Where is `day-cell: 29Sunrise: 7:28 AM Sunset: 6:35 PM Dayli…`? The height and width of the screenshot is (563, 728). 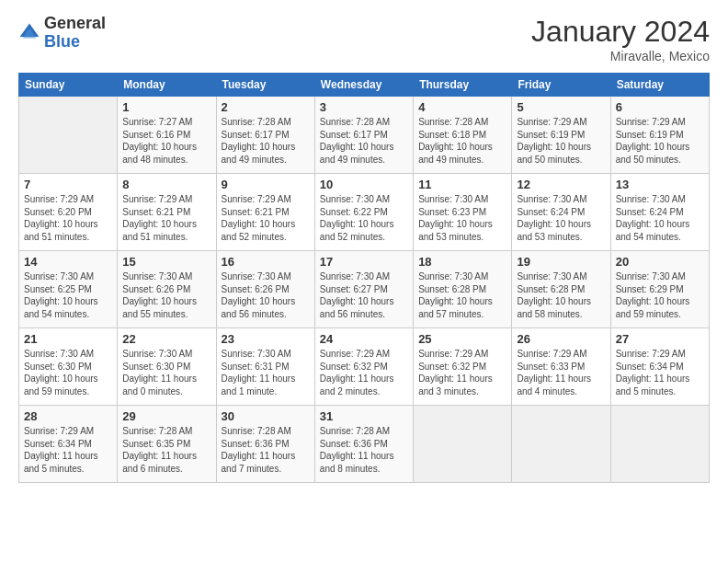
day-cell: 29Sunrise: 7:28 AM Sunset: 6:35 PM Dayli… is located at coordinates (167, 444).